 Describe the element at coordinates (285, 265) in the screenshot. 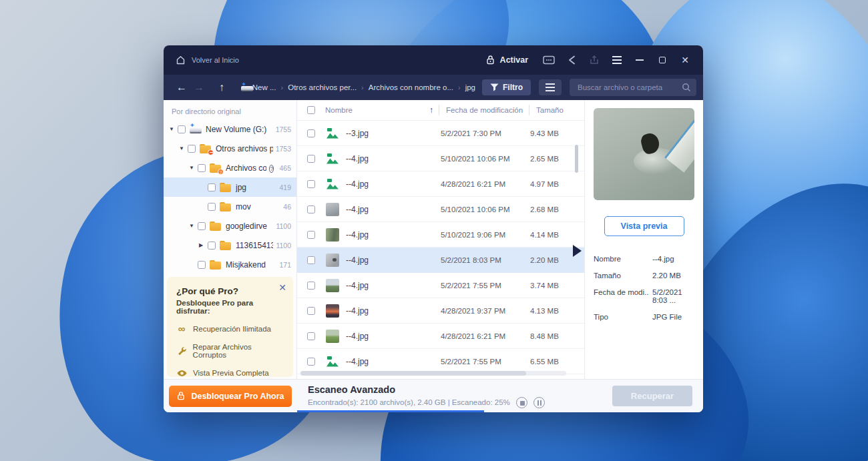

I see `tree-item-count: 171` at that location.